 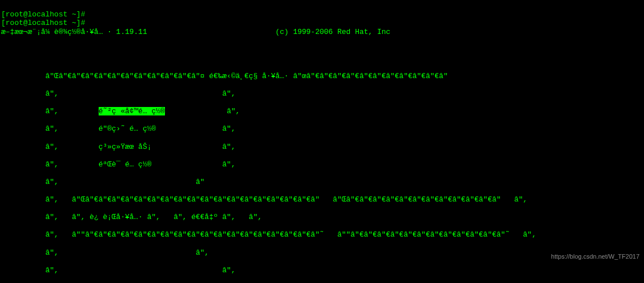 What do you see at coordinates (322, 129) in the screenshot?
I see `menu-item-keyboard: â", é"®ç›˜ é… ç½® â",` at bounding box center [322, 129].